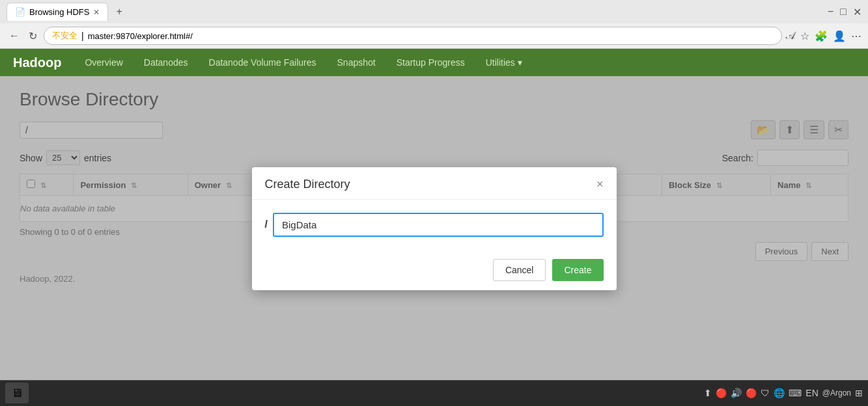  I want to click on create-button: Create, so click(578, 270).